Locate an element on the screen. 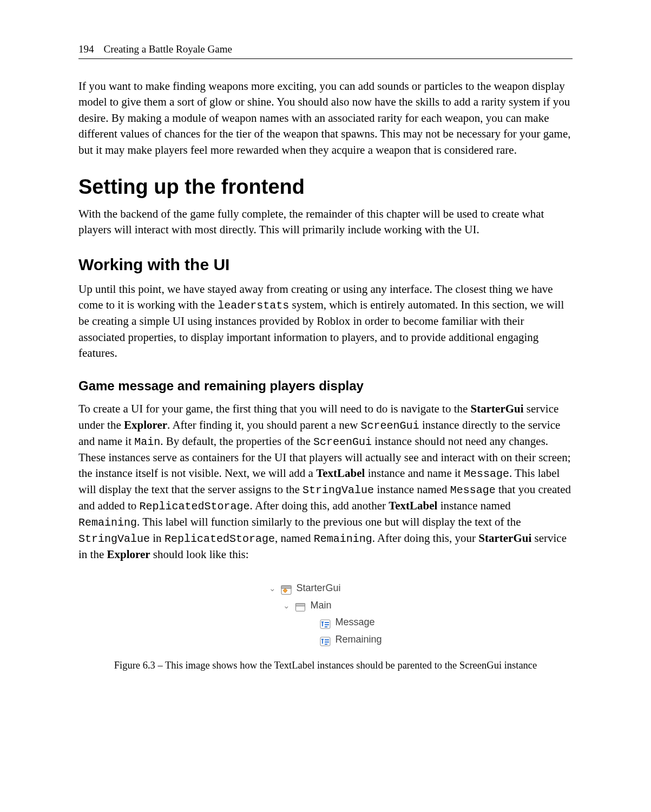 This screenshot has width=651, height=812. tree-item-startergui: ⌄ StarterGui is located at coordinates (325, 588).